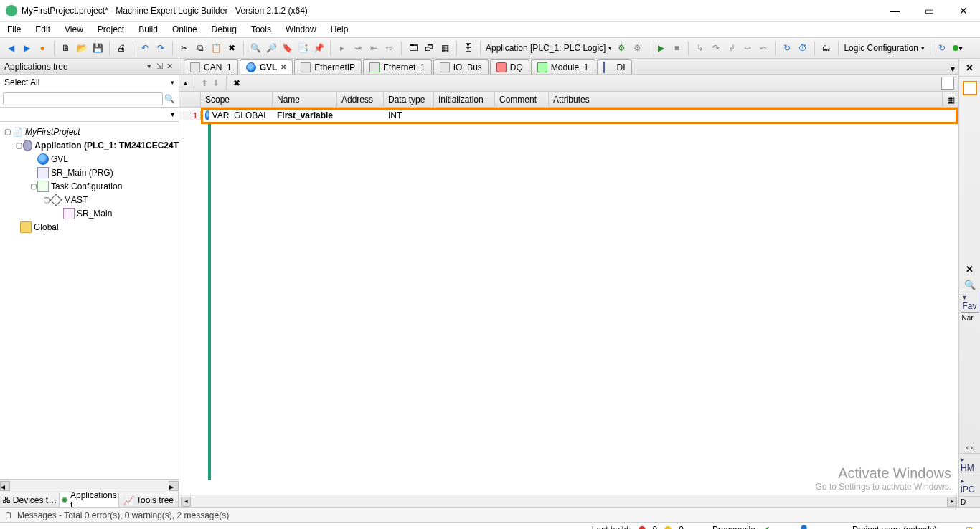 The image size is (980, 529). What do you see at coordinates (89, 82) in the screenshot?
I see `select-all-row: Select All ▾` at bounding box center [89, 82].